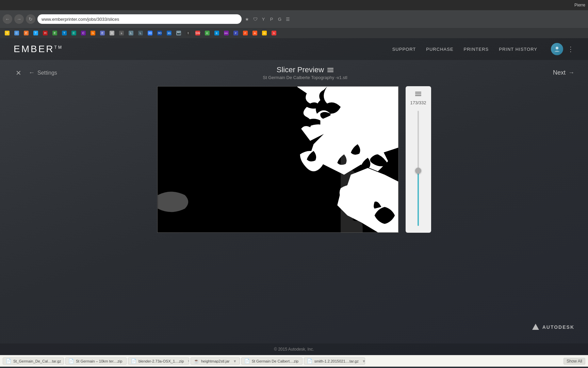 The width and height of the screenshot is (588, 368). I want to click on bookmark-3d2: 3D, so click(160, 33).